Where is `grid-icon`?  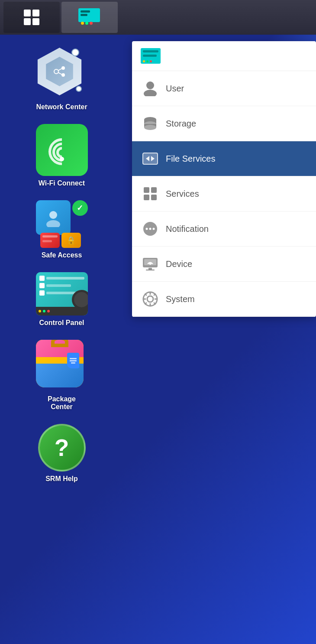 grid-icon is located at coordinates (32, 17).